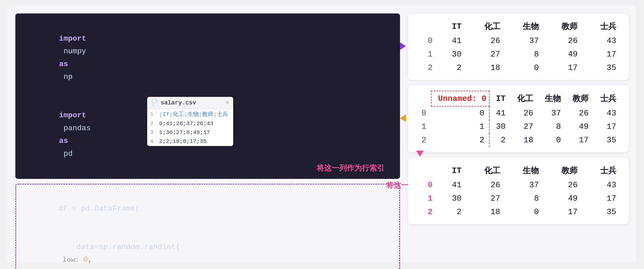  What do you see at coordinates (525, 41) in the screenshot?
I see `table1-bio-0: 37` at bounding box center [525, 41].